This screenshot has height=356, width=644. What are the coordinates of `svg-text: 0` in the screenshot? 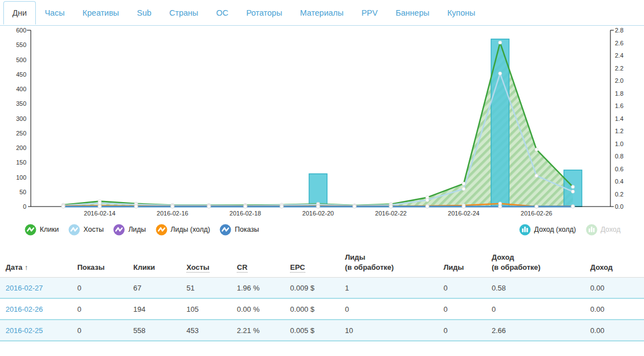 It's located at (25, 207).